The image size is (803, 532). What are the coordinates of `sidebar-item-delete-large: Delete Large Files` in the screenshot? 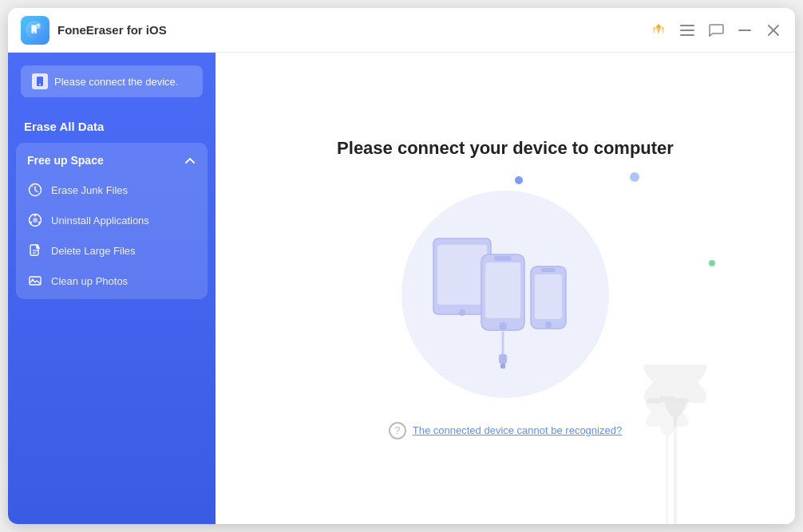 It's located at (112, 250).